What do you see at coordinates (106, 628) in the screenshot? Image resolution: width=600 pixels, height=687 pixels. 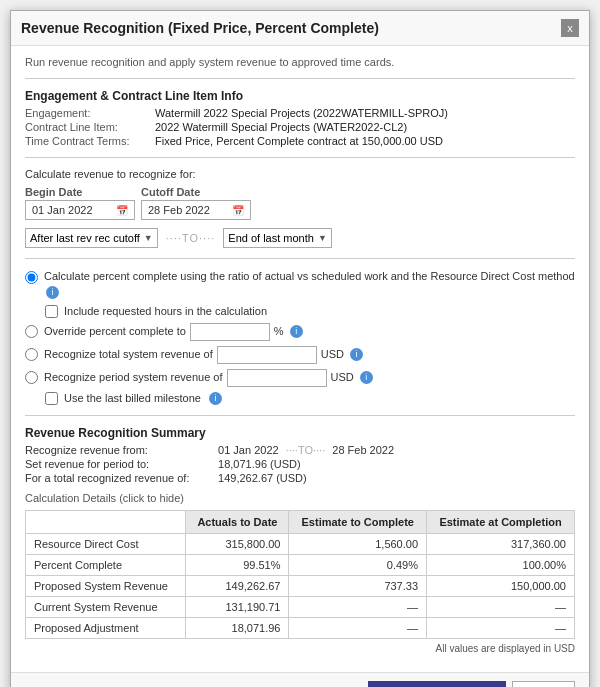 I see `row-label: Proposed Adjustment` at bounding box center [106, 628].